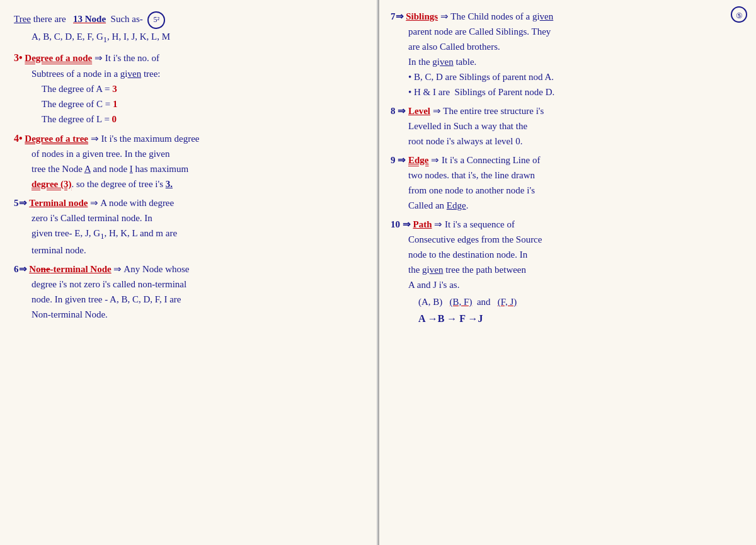 The image size is (756, 545). Describe the element at coordinates (189, 104) in the screenshot. I see `sec3-degreeC: The degree of C = 1` at that location.